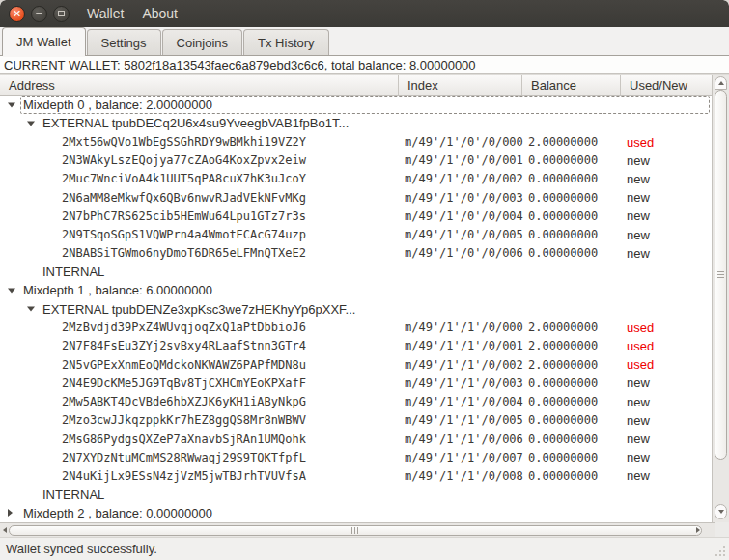  Describe the element at coordinates (572, 85) in the screenshot. I see `column-header-balance: Balance` at that location.